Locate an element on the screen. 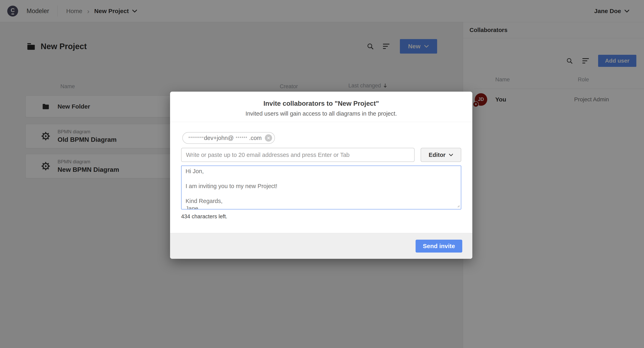 The image size is (644, 348). role-select-value: Editor is located at coordinates (437, 155).